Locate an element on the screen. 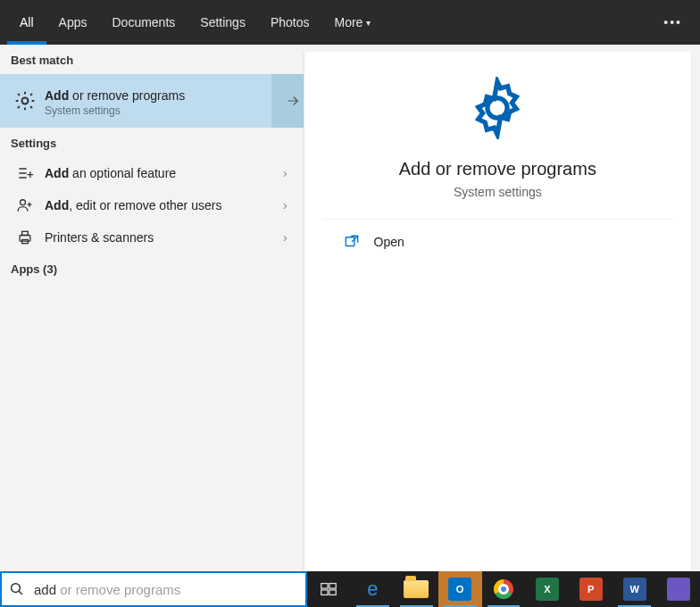 This screenshot has height=607, width=700. taskbar-app-other is located at coordinates (679, 589).